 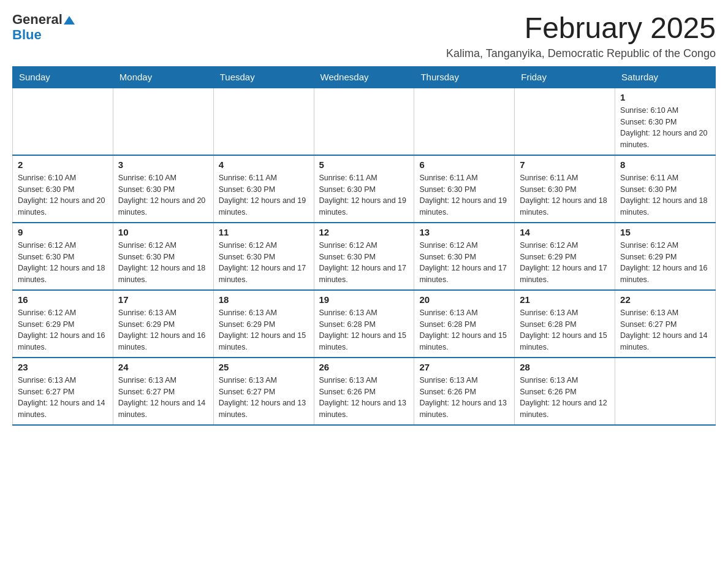 I want to click on day-number: 18, so click(x=264, y=299).